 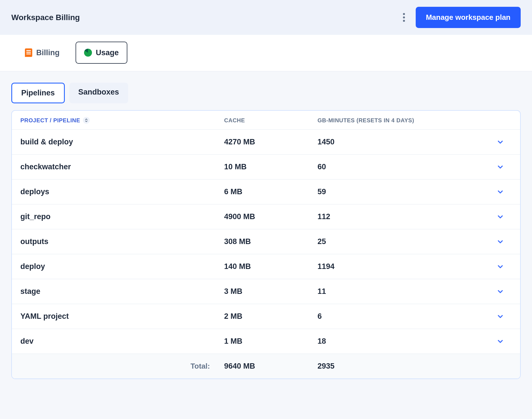 I want to click on usage-icon, so click(x=88, y=53).